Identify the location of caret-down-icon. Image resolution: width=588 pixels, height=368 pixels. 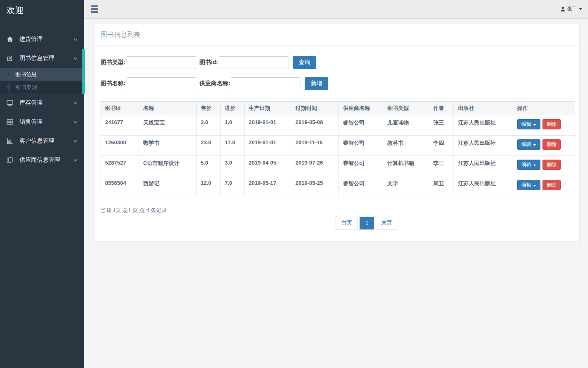
(535, 125).